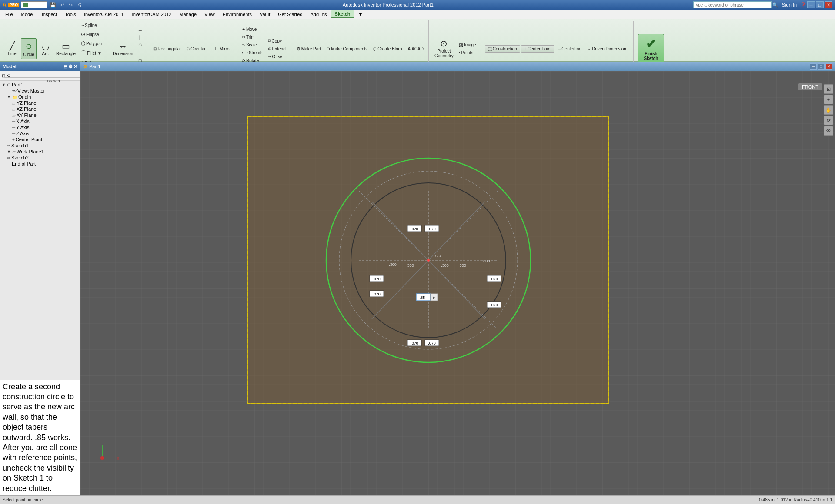  Describe the element at coordinates (45, 127) in the screenshot. I see `tree-item-yaxis: ─ Y Axis` at that location.